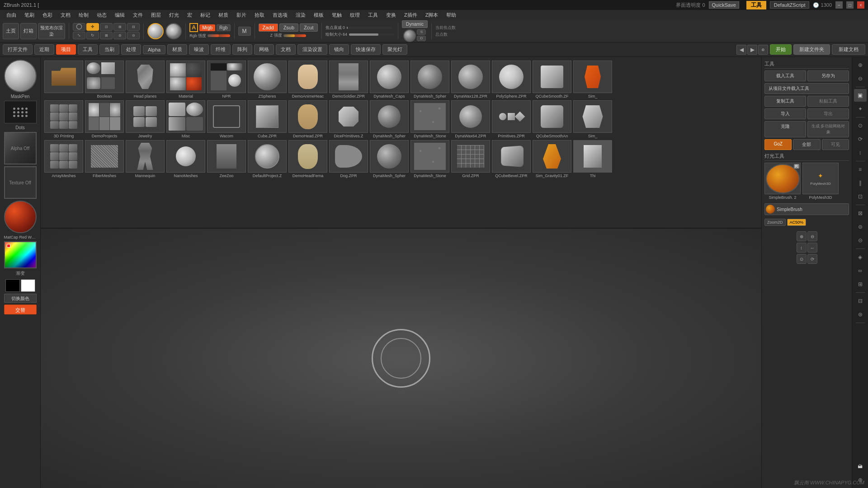  I want to click on far-right-icon-17: ⊟, so click(860, 301).